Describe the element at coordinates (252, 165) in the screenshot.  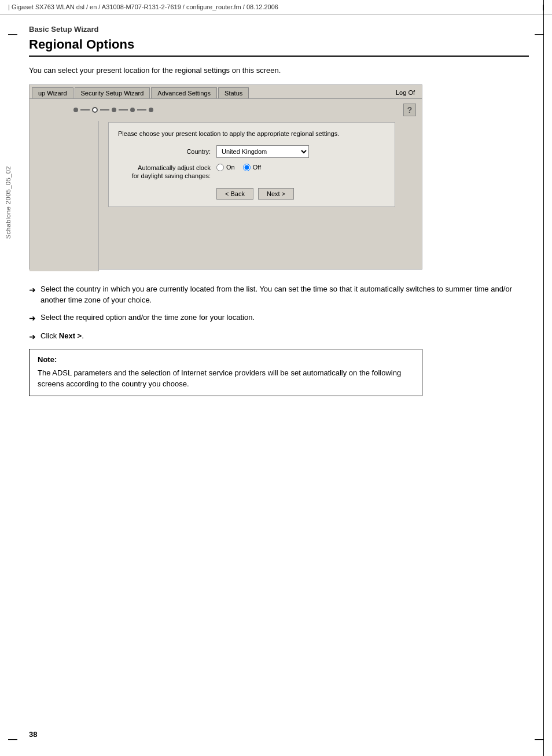
I see `panel-content-area: Please choose your present location to a…` at that location.